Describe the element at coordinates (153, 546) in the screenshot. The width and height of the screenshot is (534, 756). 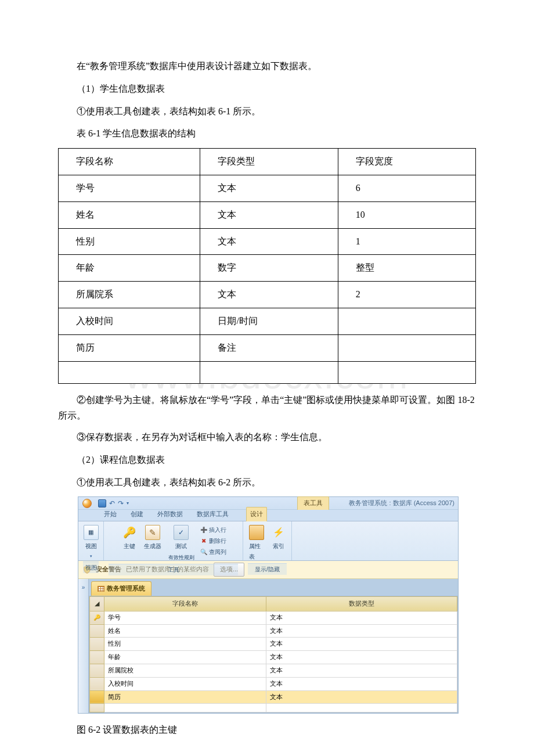
I see `builder-label: 生成器` at that location.